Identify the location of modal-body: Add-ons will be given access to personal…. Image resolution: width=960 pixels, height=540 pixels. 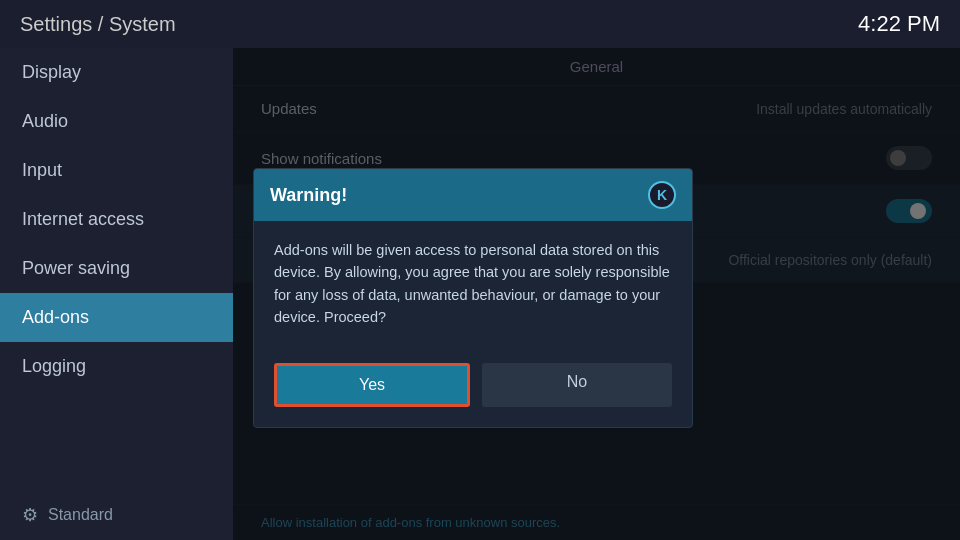
(473, 284).